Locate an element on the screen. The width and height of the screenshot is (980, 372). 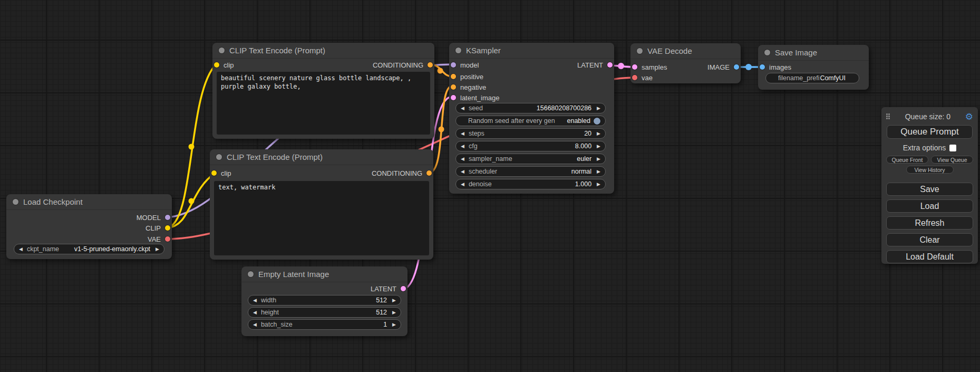
output-label: CLIP is located at coordinates (153, 228).